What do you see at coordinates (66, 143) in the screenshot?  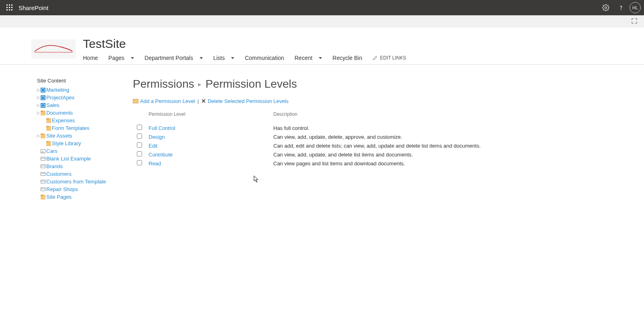 I see `tree-item-link: Style Library` at bounding box center [66, 143].